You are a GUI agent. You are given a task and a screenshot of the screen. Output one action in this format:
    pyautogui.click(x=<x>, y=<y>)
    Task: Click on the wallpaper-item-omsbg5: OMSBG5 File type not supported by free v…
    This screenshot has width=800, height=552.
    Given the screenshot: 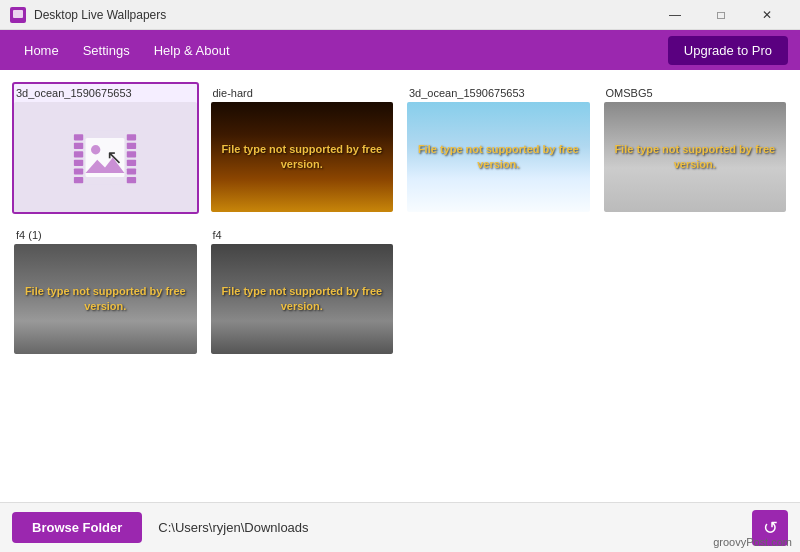 What is the action you would take?
    pyautogui.click(x=696, y=148)
    